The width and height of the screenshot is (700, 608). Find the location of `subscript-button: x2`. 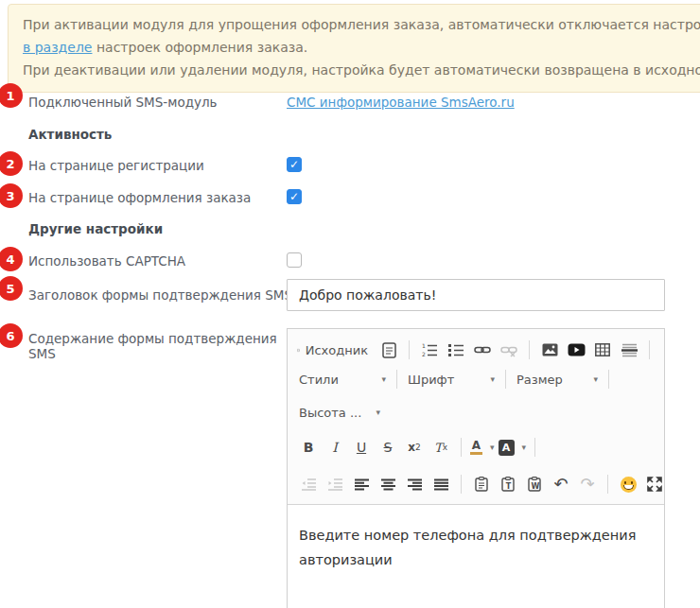

subscript-button: x2 is located at coordinates (414, 447).